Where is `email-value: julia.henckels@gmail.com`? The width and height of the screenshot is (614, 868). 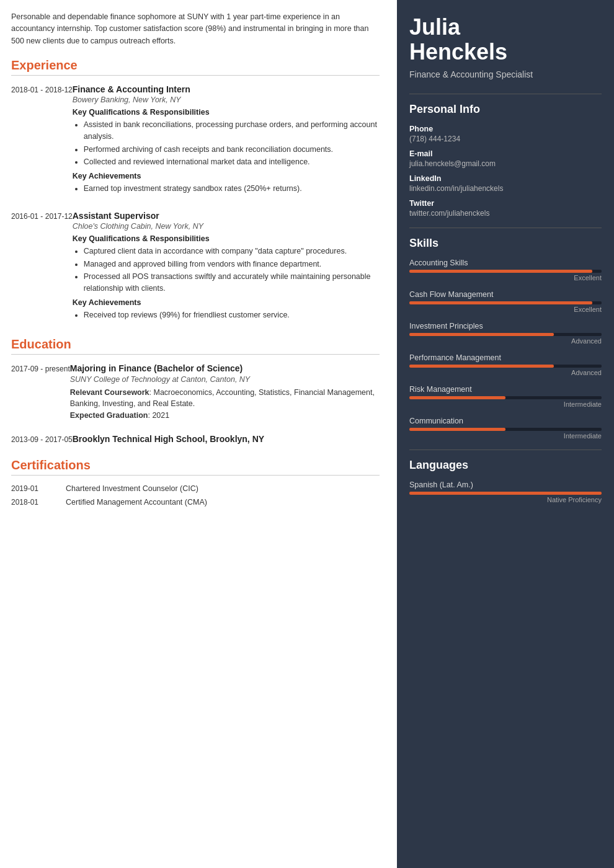 email-value: julia.henckels@gmail.com is located at coordinates (505, 164).